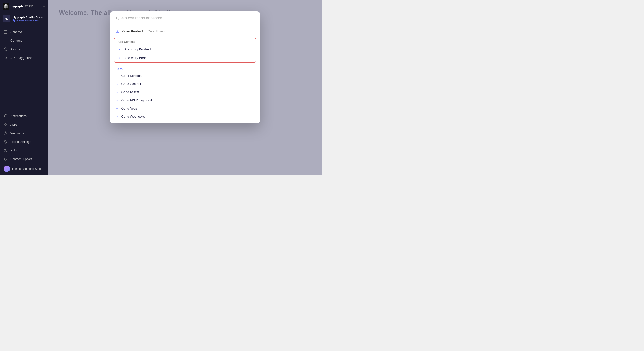  What do you see at coordinates (126, 31) in the screenshot?
I see `open-label: Open` at bounding box center [126, 31].